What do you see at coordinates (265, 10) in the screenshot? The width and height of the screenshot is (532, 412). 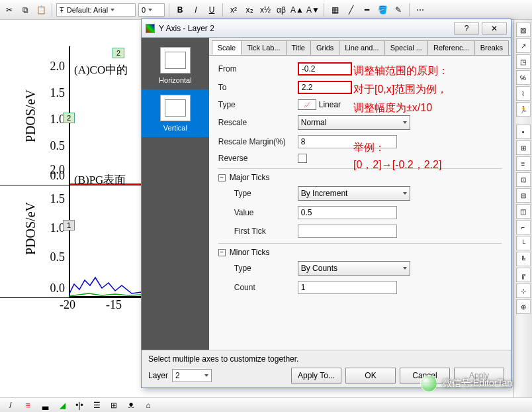 I see `supersub-icon: x½` at bounding box center [265, 10].